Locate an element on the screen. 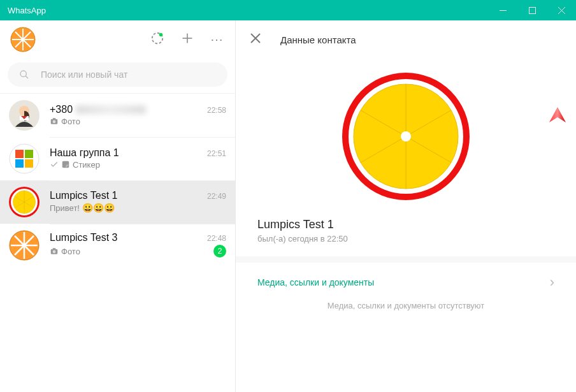 The width and height of the screenshot is (576, 392). window-maximize-button is located at coordinates (532, 10).